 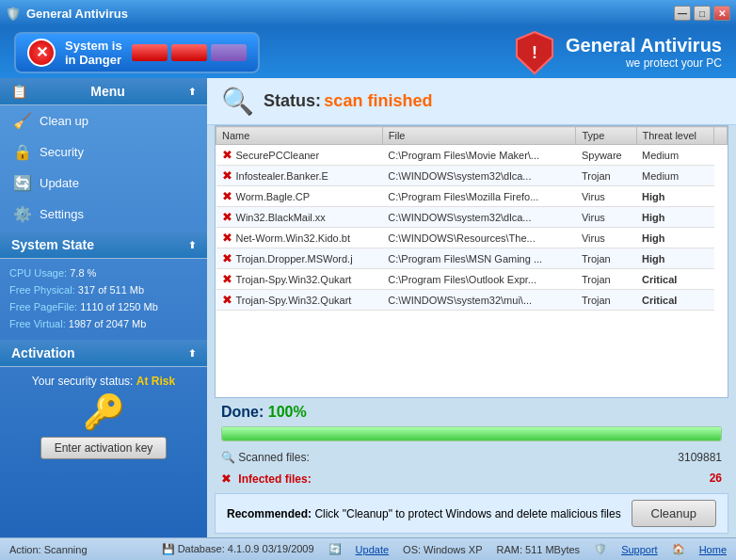 I want to click on sidebar-item-cleanup: 🧹 Clean up, so click(x=104, y=120).